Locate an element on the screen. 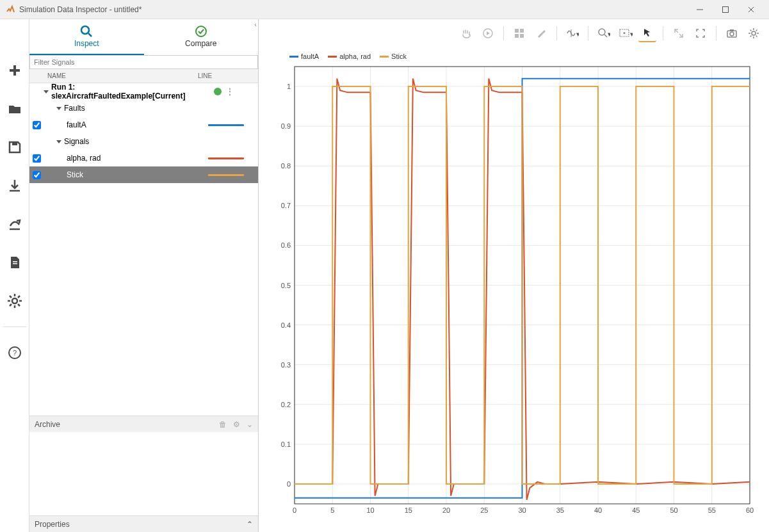  svg-text: 0.7 is located at coordinates (286, 206).